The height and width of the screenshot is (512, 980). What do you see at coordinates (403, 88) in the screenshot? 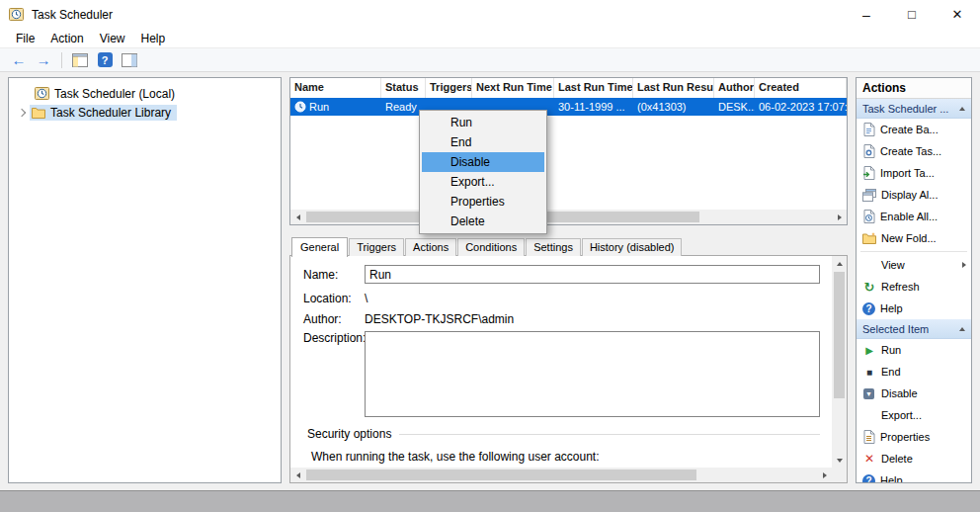
I see `column-header-status: Status` at bounding box center [403, 88].